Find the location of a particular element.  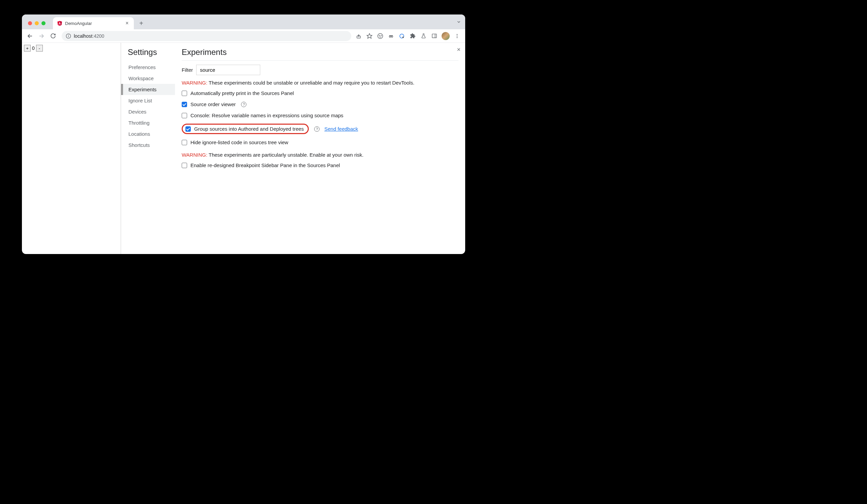

experiment-pretty-print: Automatically pretty print in the Source… is located at coordinates (320, 93).